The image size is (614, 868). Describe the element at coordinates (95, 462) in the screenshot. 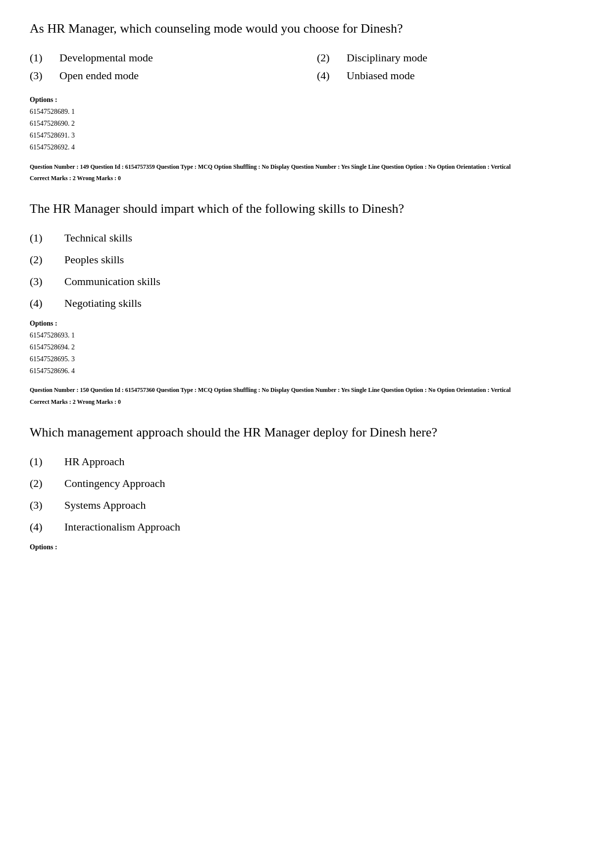

I see `option-150-1-text: HR Approach` at that location.